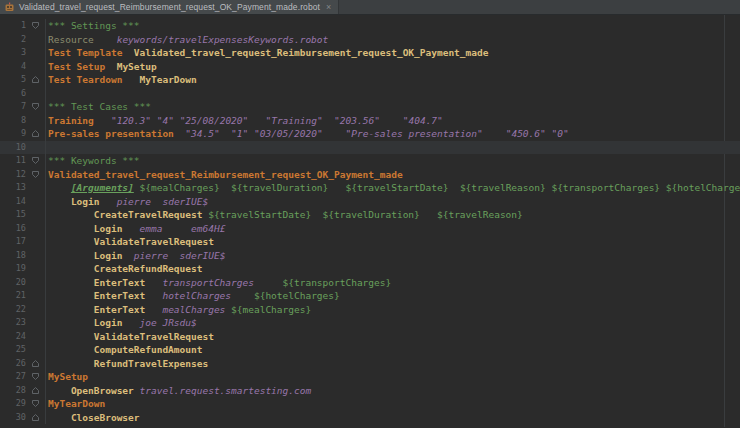  What do you see at coordinates (370, 229) in the screenshot?
I see `code-line: 16 Login emma em64H£` at bounding box center [370, 229].